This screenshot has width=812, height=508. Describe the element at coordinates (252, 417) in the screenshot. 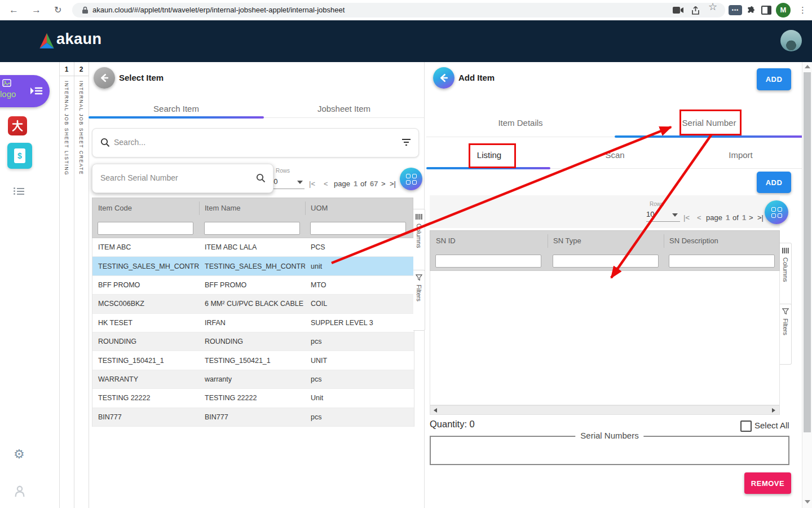

I see `cell-item-name: BIN777` at that location.